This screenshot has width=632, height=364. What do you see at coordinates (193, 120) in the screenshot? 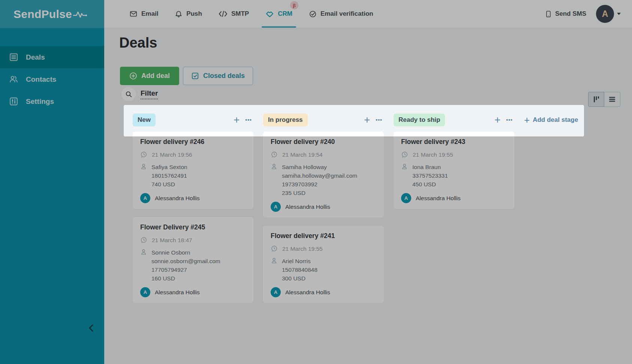
I see `stage-header: New` at bounding box center [193, 120].